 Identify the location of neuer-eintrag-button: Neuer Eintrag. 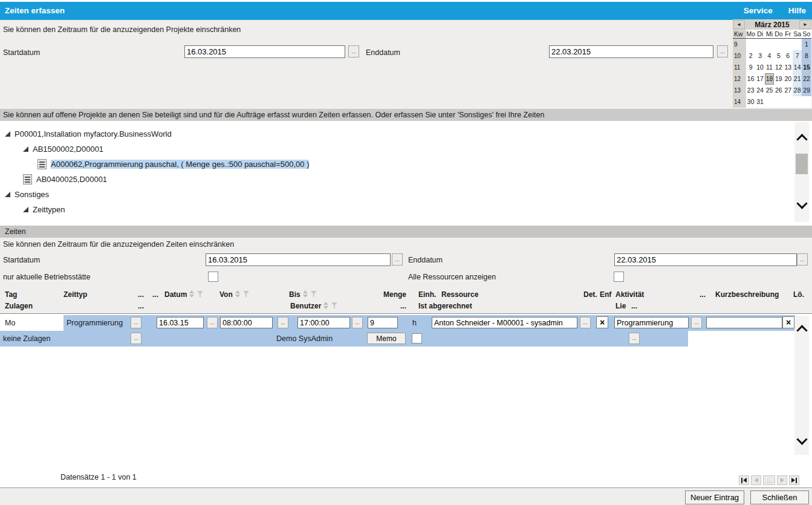
(715, 497).